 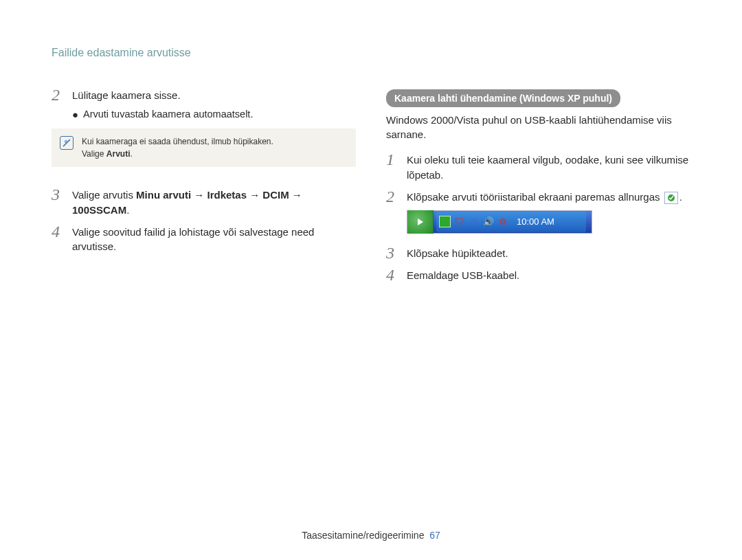 I want to click on tray-safe-remove-icon, so click(x=445, y=221).